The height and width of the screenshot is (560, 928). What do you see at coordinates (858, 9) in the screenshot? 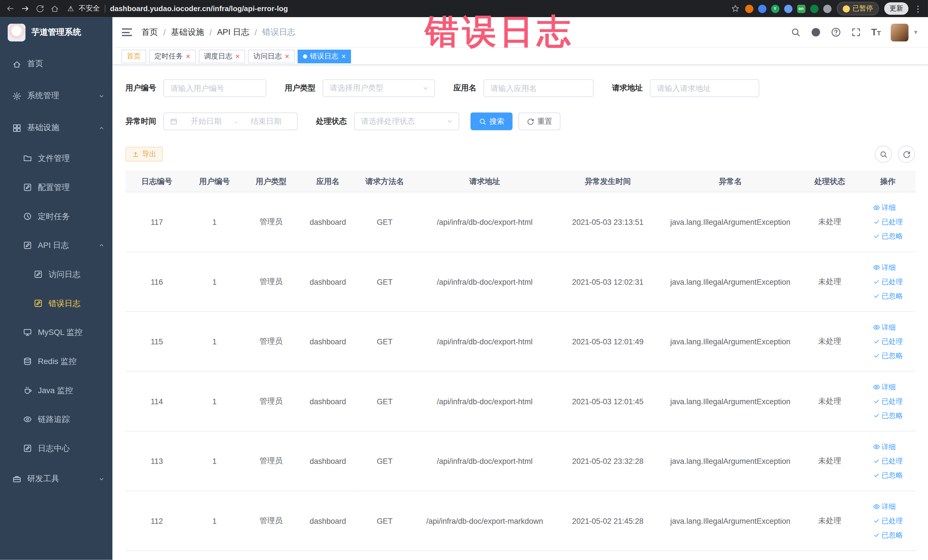
I see `profile-paused-chip: 已暂停` at bounding box center [858, 9].